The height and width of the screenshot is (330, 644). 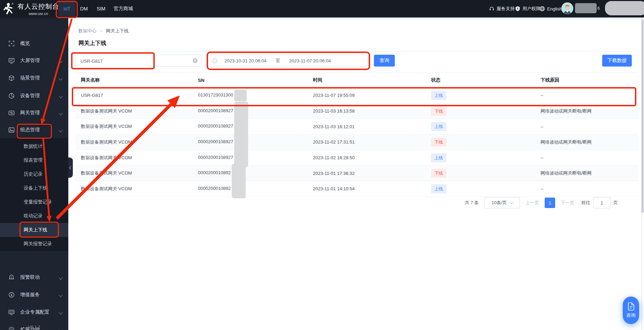 I want to click on cell-time: 2023-11-01 14:10:54, so click(x=367, y=189).